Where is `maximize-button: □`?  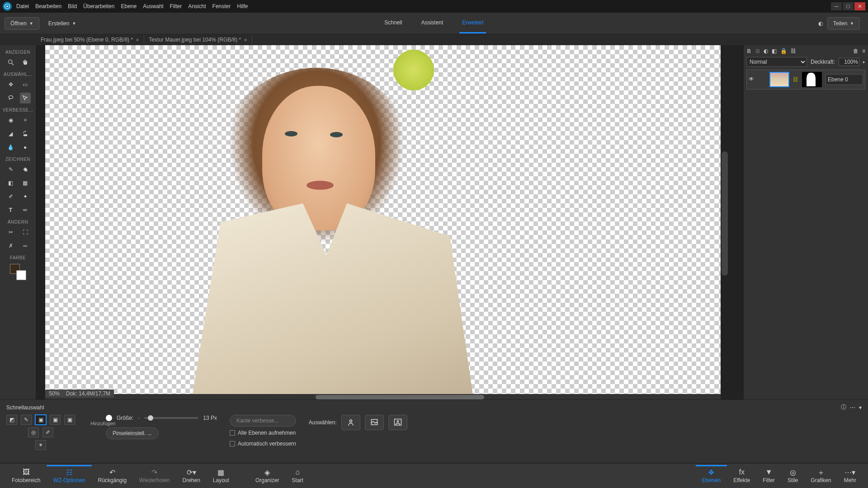 maximize-button: □ is located at coordinates (848, 6).